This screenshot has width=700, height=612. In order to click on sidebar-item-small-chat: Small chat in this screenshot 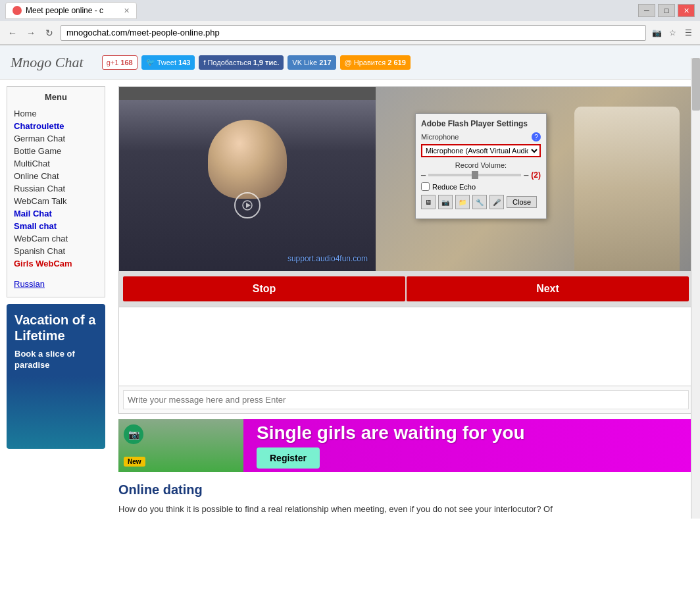, I will do `click(36, 226)`.